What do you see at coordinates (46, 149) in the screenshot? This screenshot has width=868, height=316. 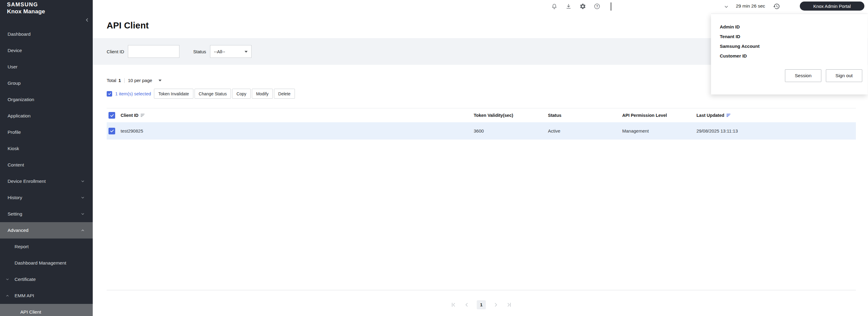 I see `sidebar-item-kiosk: Kiosk` at bounding box center [46, 149].